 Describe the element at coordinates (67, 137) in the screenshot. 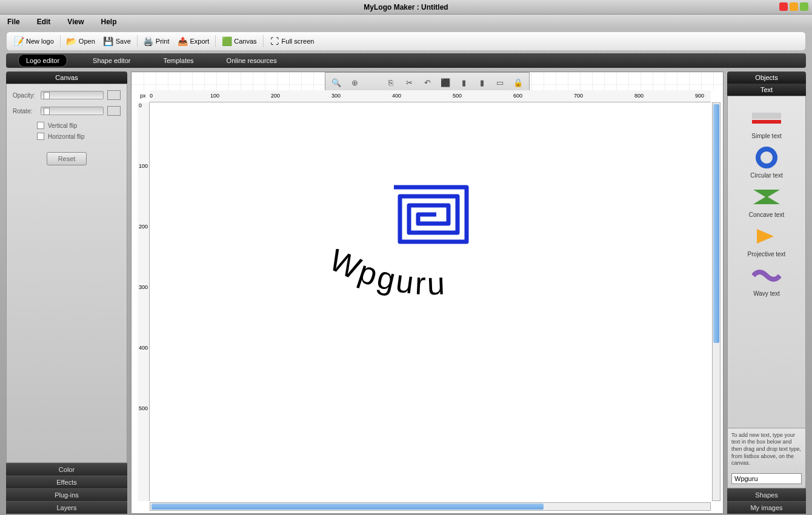

I see `horizontal-flip-label: Horizontal flip` at that location.